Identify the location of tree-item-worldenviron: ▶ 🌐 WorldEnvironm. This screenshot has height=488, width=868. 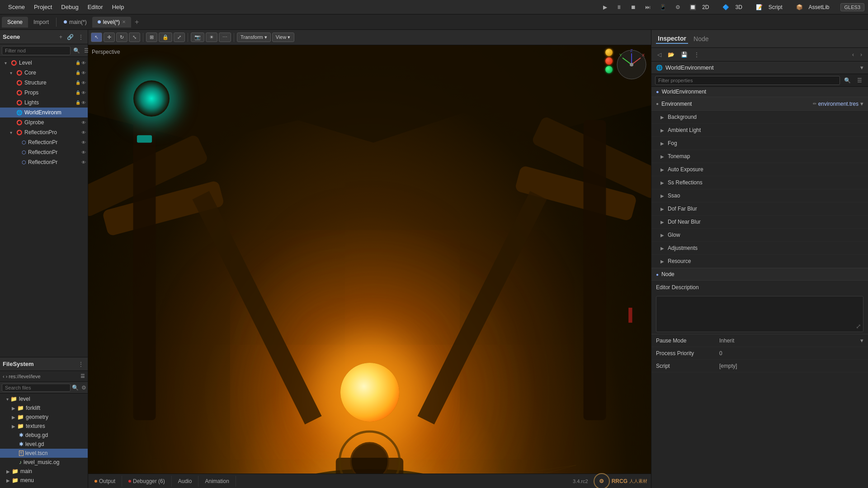
(44, 113).